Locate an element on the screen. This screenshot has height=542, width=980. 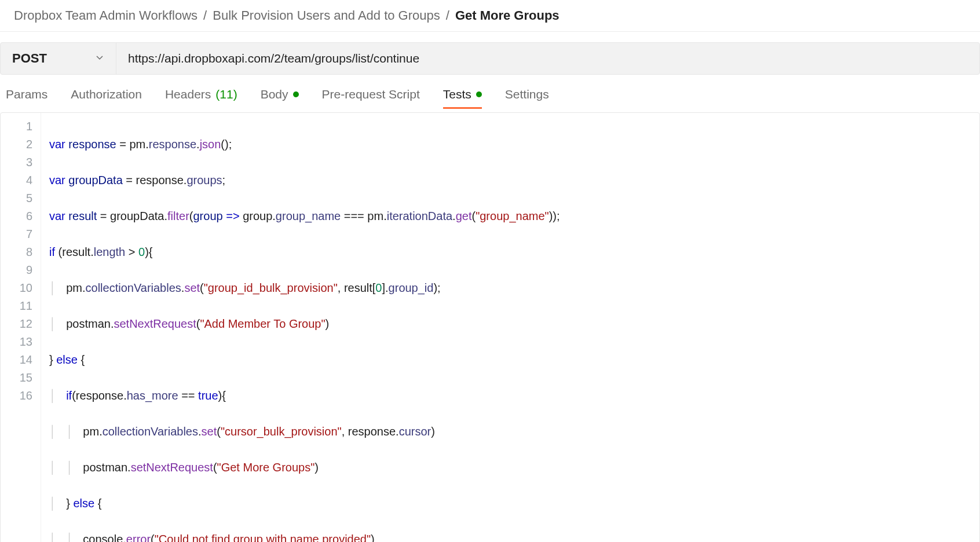
line-number: 12 is located at coordinates (21, 324).